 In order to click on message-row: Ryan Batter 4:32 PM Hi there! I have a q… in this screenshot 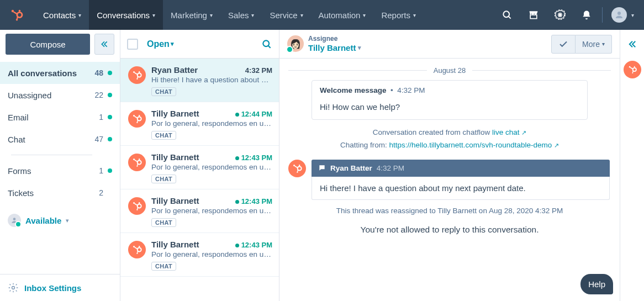, I will do `click(450, 180)`.